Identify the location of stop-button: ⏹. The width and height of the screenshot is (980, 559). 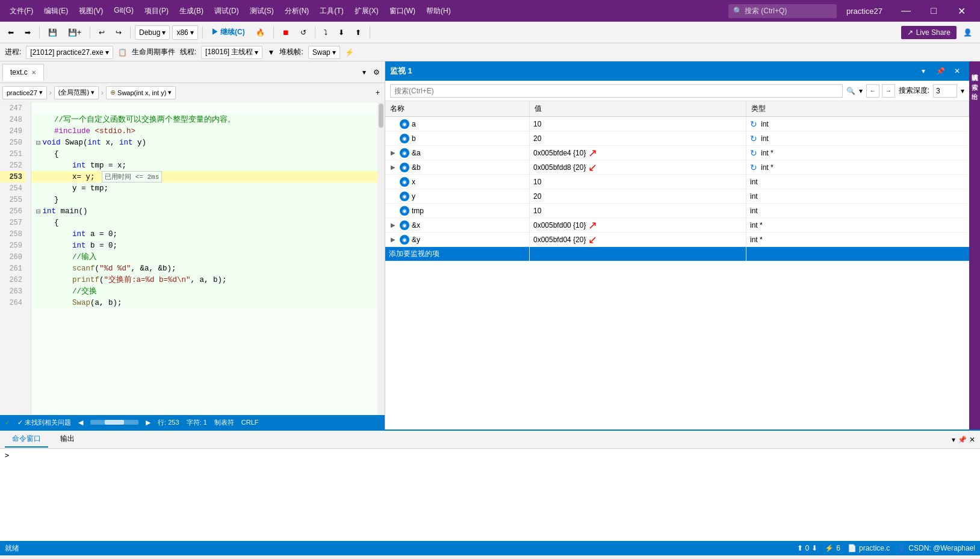
(286, 33).